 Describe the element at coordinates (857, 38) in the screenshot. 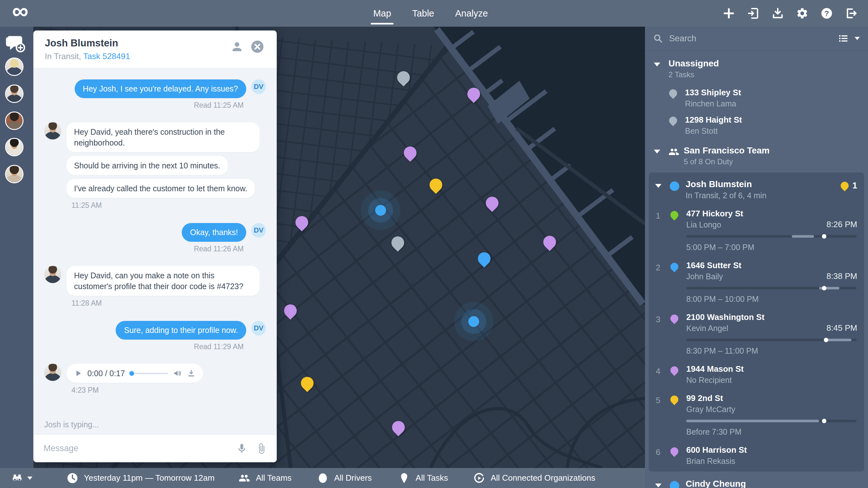

I see `sort-caret-icon` at that location.